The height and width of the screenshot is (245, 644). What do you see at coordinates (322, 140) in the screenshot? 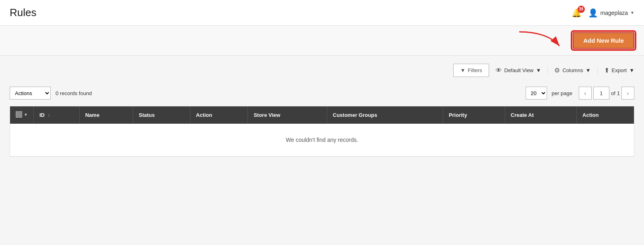
I see `empty-message: We couldn't find any records.` at bounding box center [322, 140].